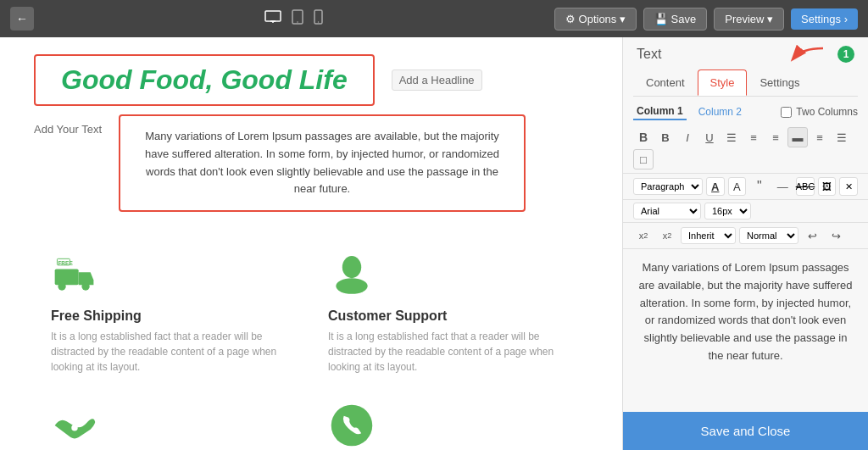 The height and width of the screenshot is (450, 868). What do you see at coordinates (434, 19) in the screenshot?
I see `top-toolbar: ← ⚙ Options ▾ 💾 Save Preview ▾ Settings …` at bounding box center [434, 19].